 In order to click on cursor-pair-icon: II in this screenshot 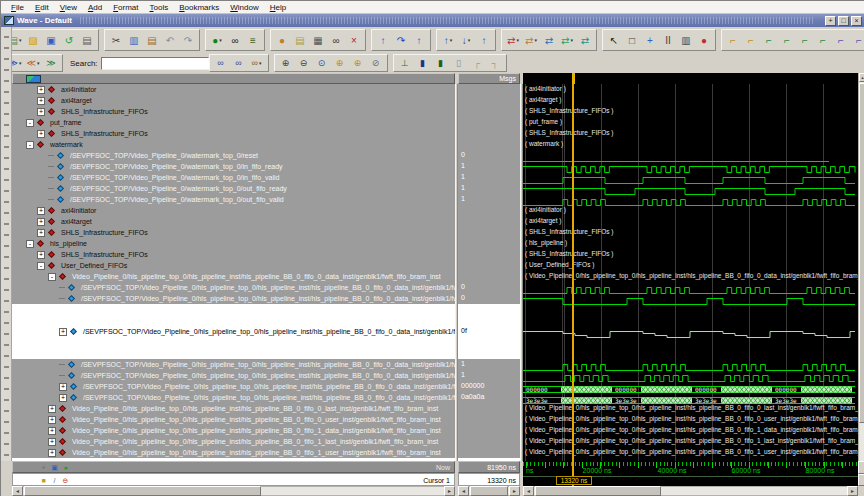, I will do `click(668, 40)`.